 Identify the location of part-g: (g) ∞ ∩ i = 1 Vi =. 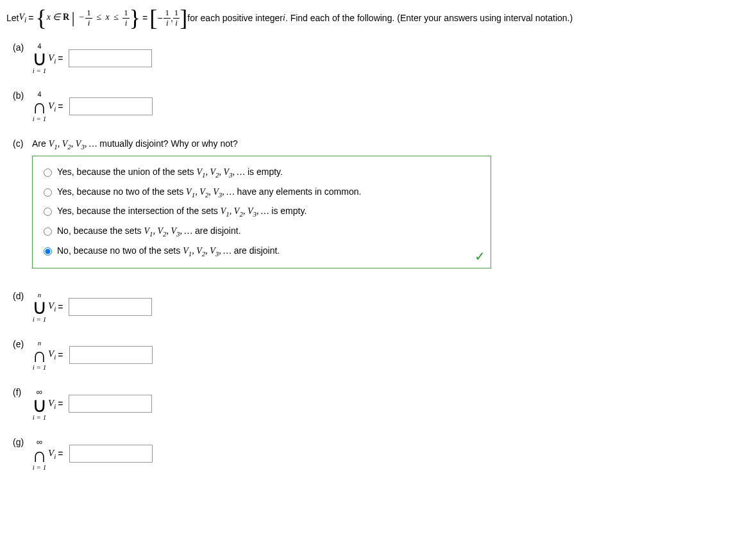
(373, 454).